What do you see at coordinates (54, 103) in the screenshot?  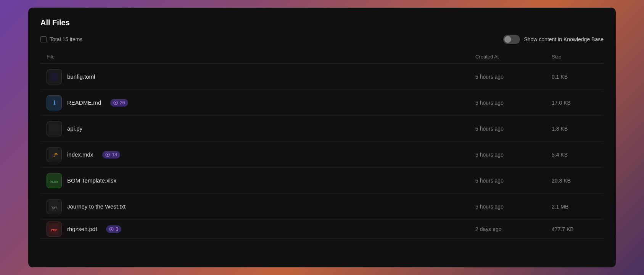 I see `file-icon-md: ℹ` at bounding box center [54, 103].